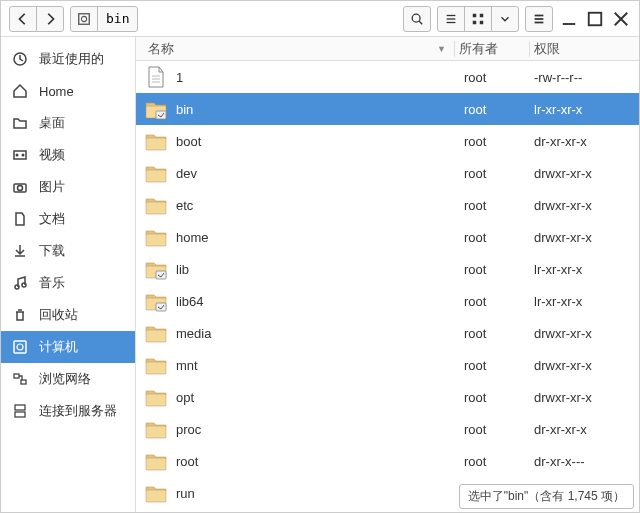 The height and width of the screenshot is (513, 640). I want to click on column-headers: 名称▼ 所有者 权限, so click(388, 49).